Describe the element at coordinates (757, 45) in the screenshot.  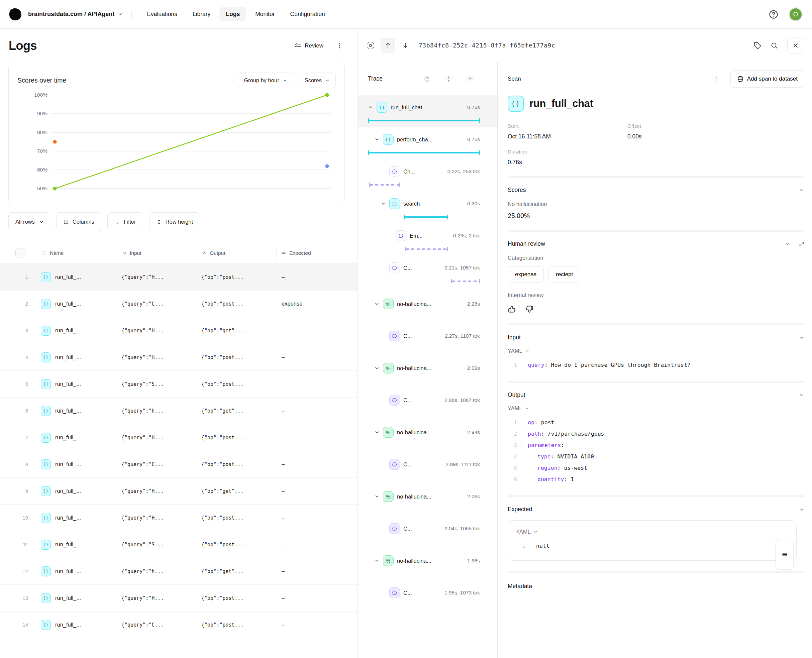
I see `tag-icon` at that location.